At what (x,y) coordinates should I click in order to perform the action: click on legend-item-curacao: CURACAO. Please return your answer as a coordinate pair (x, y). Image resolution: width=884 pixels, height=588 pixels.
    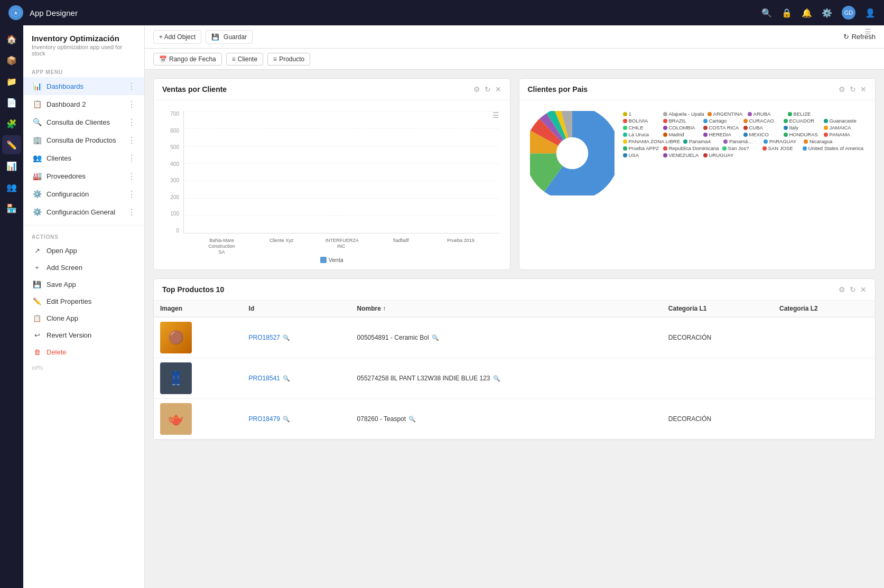
    Looking at the image, I should click on (762, 120).